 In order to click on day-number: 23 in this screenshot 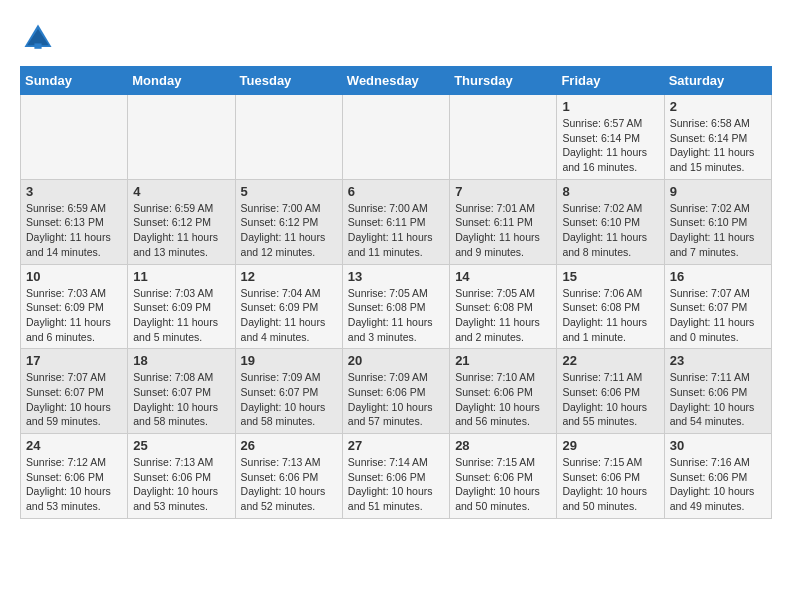, I will do `click(718, 360)`.